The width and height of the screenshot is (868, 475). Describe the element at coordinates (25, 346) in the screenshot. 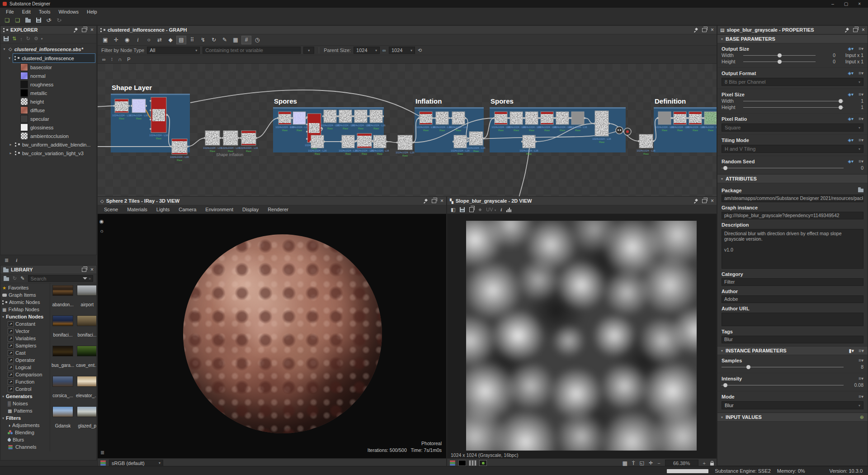

I see `library-category-samplers: ↗Samplers` at that location.